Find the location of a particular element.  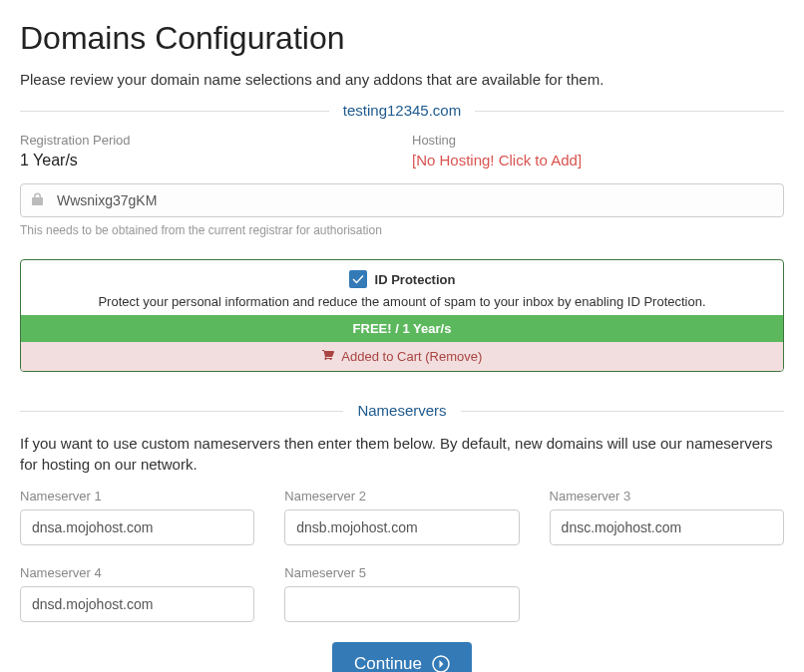

epp-code-input is located at coordinates (402, 200).